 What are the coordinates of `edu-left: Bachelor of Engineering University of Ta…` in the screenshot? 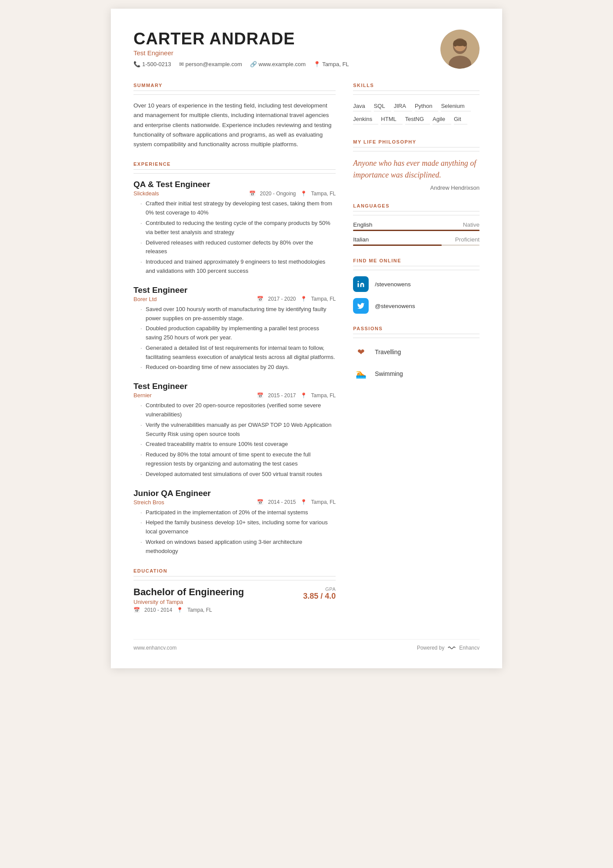 It's located at (189, 600).